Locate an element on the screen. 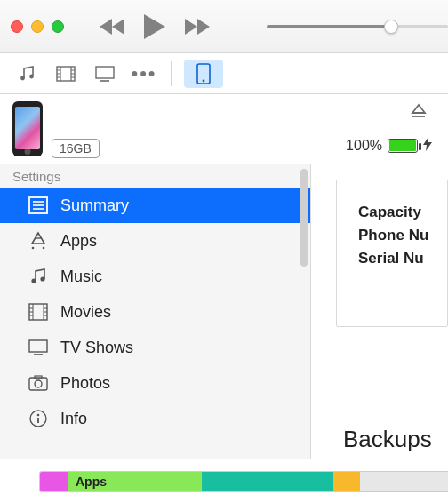 This screenshot has height=503, width=448. battery-status: 100% is located at coordinates (389, 146).